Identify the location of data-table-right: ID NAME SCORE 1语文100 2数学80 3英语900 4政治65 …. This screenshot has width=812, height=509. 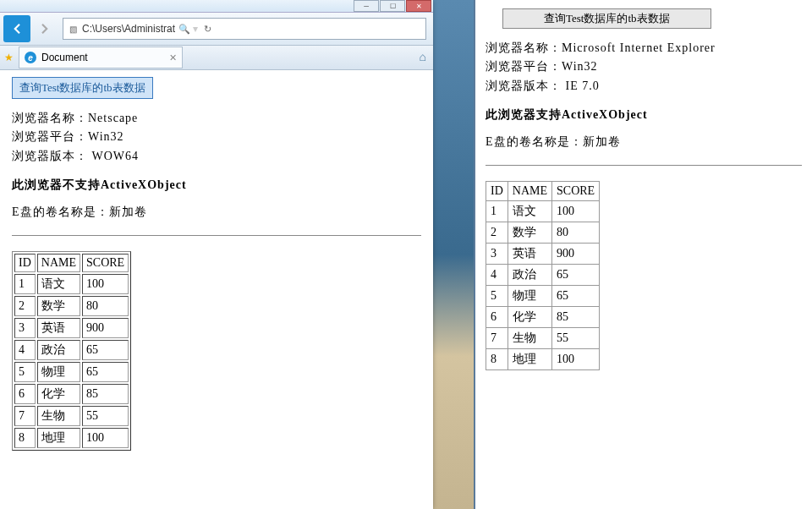
(543, 276).